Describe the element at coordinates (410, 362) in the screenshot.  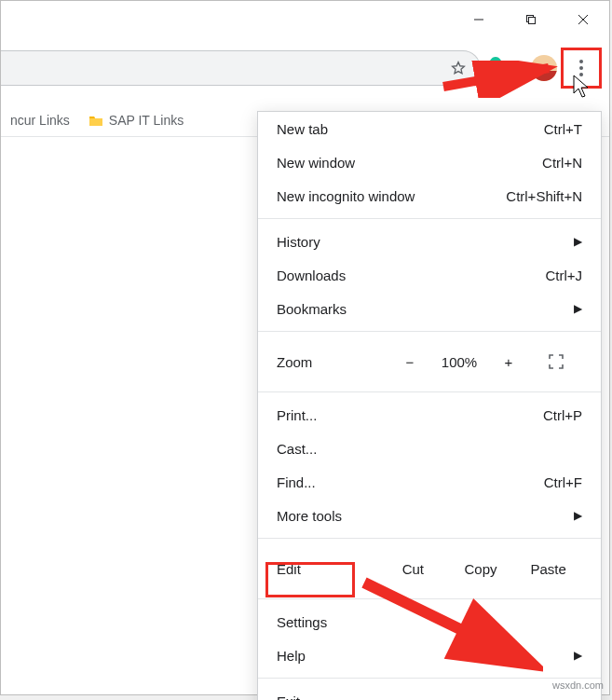
I see `zoom-out-button: −` at that location.